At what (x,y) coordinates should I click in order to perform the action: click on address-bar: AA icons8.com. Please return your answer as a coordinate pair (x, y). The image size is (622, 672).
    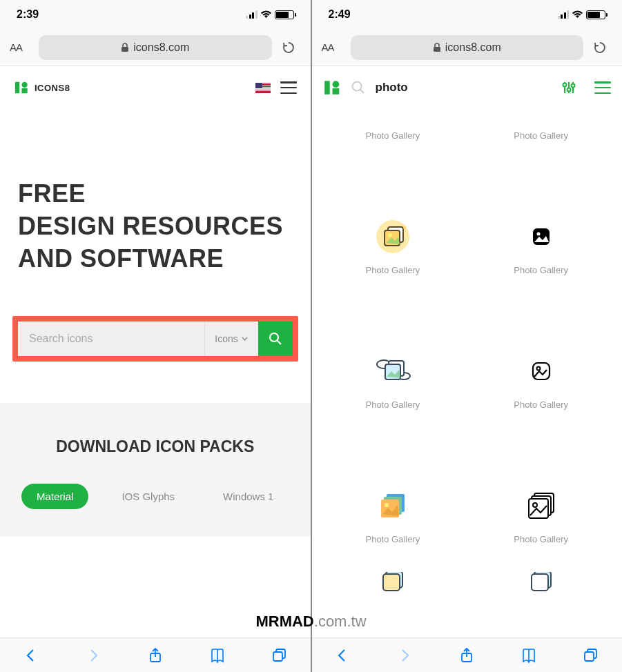
    Looking at the image, I should click on (155, 48).